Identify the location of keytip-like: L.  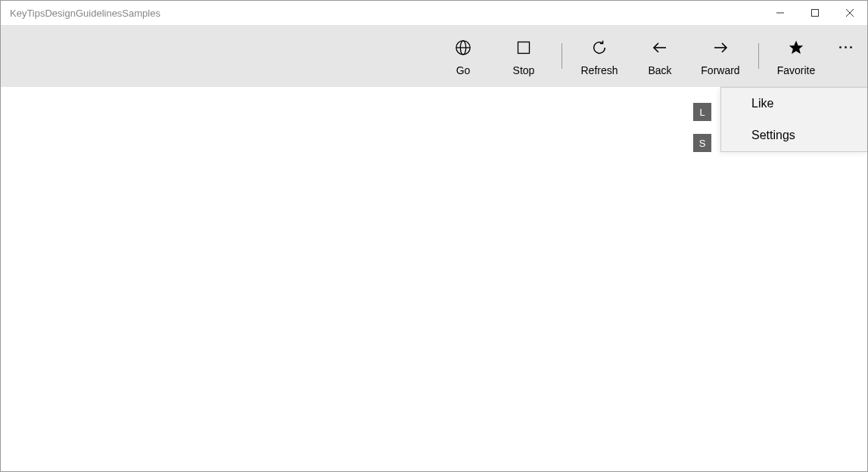
(702, 112).